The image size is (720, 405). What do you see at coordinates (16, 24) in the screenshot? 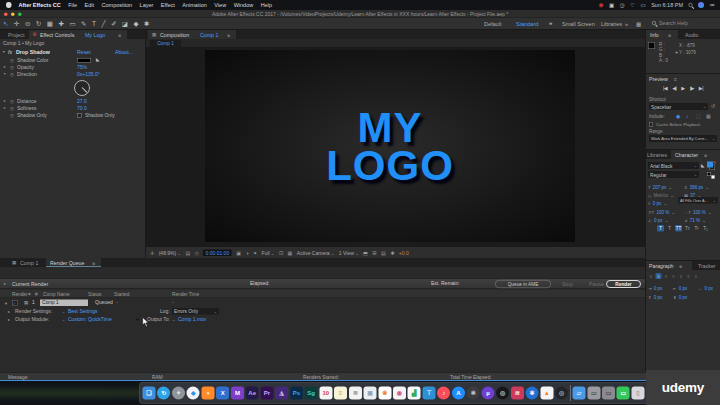
I see `tool-icon-1: ✛` at bounding box center [16, 24].